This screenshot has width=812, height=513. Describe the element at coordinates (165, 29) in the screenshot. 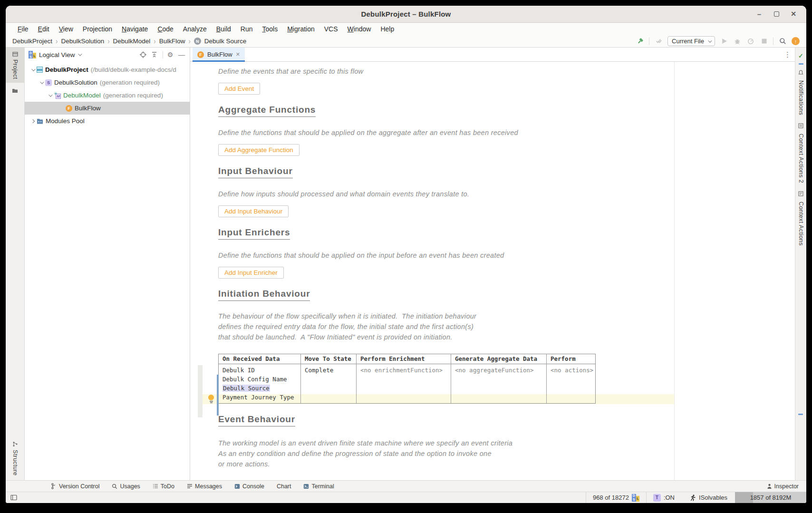

I see `menu-code: Code` at that location.